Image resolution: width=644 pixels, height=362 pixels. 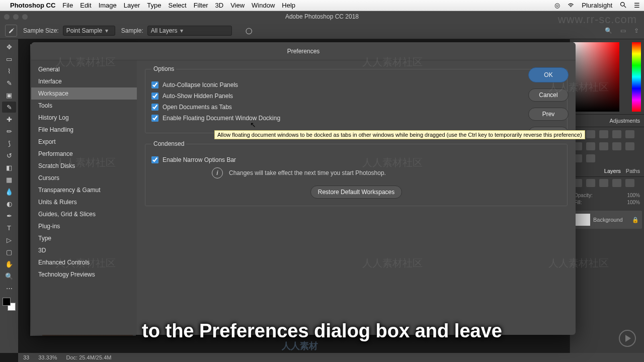 I want to click on brush-tool-icon: ✏, so click(x=9, y=131).